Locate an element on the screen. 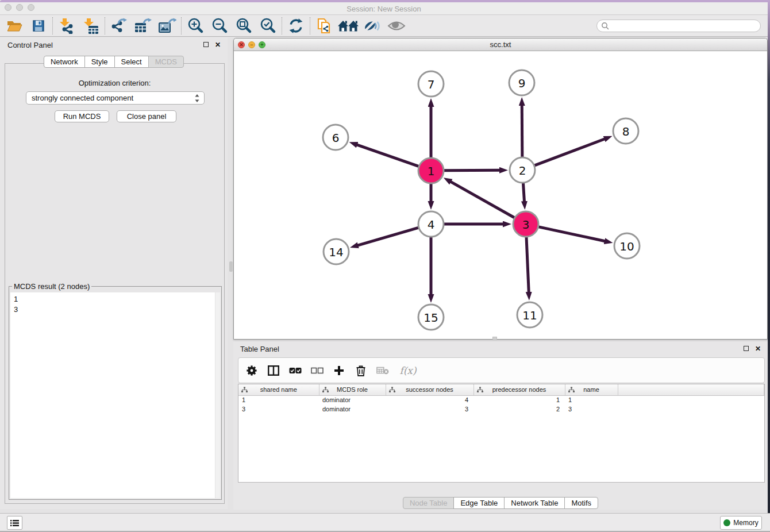 The height and width of the screenshot is (532, 770). table-row: 3dominator323 is located at coordinates (501, 409).